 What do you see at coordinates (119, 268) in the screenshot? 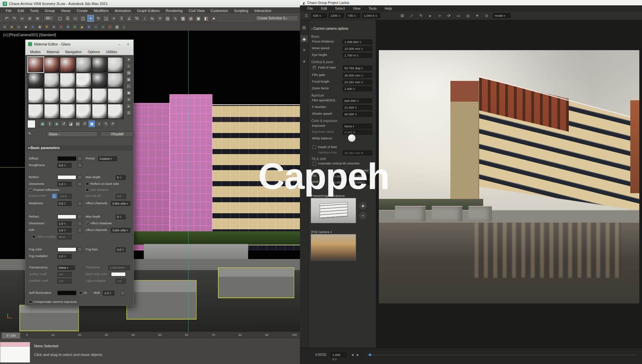
I see `thickness-field: 1,000.0mm` at bounding box center [119, 268].